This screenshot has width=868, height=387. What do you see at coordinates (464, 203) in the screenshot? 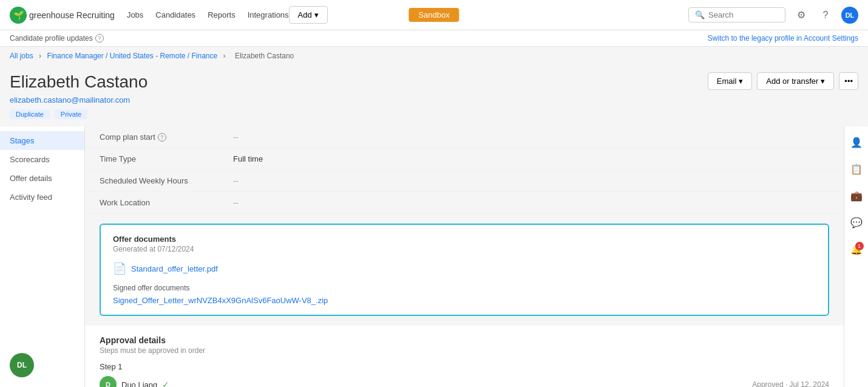
I see `field-work-location: Work Location --` at bounding box center [464, 203].